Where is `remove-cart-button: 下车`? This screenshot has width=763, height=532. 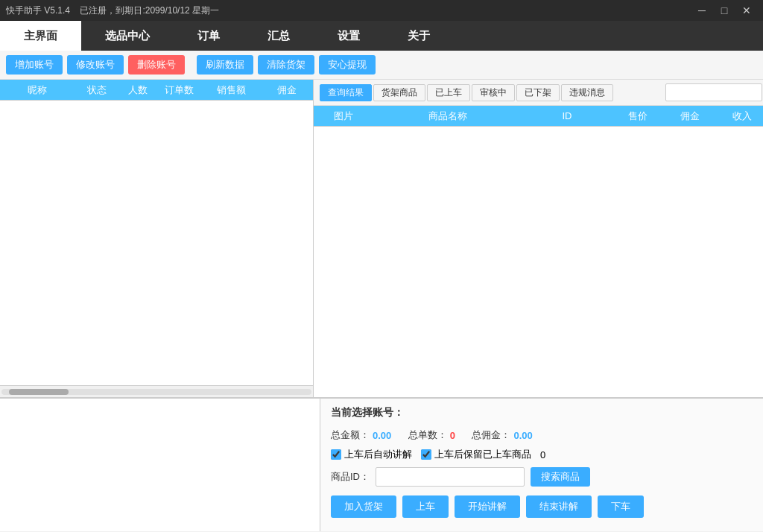 remove-cart-button: 下车 is located at coordinates (621, 507).